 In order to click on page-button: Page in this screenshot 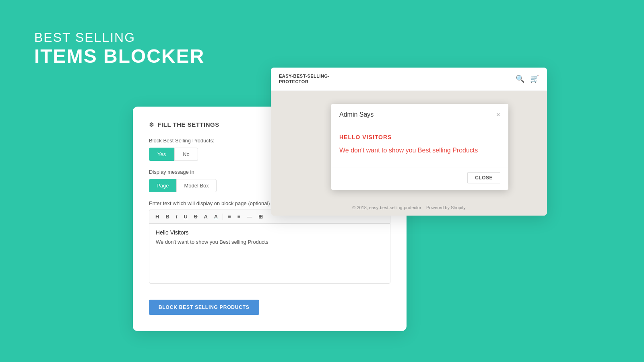, I will do `click(163, 186)`.